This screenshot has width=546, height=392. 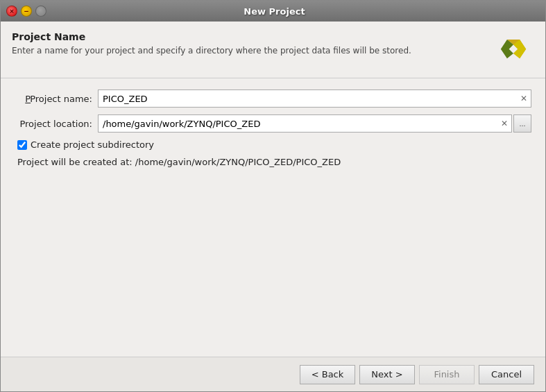 What do you see at coordinates (273, 123) in the screenshot?
I see `project-location-row: Project location: ✕ ...` at bounding box center [273, 123].